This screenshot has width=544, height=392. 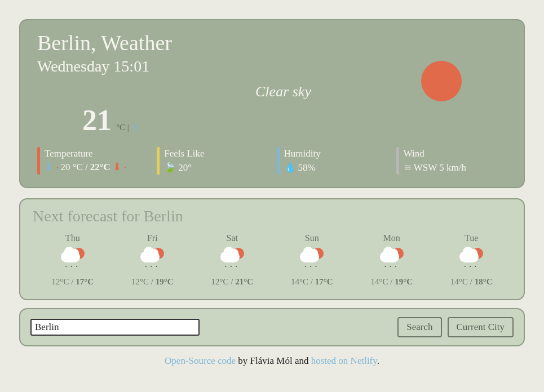 What do you see at coordinates (392, 260) in the screenshot?
I see `forecast-day: Mon• • •14°C / 19°C` at bounding box center [392, 260].